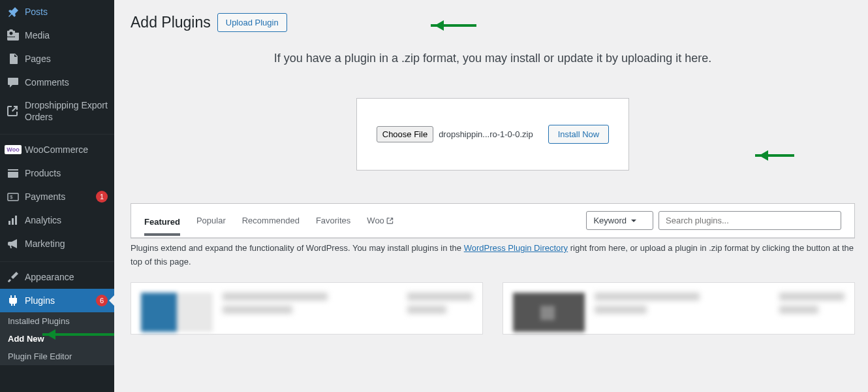 The width and height of the screenshot is (868, 392). Describe the element at coordinates (57, 220) in the screenshot. I see `sidebar-item-analytics: Analytics` at that location.